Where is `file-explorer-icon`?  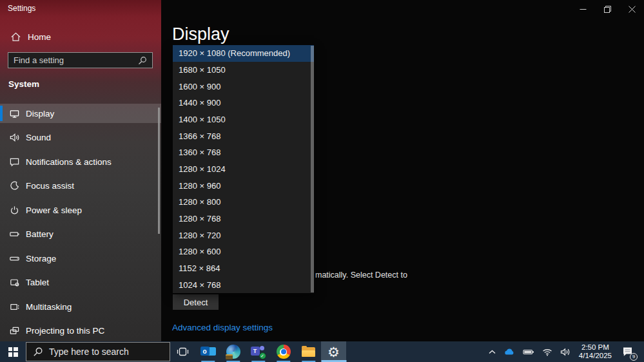 file-explorer-icon is located at coordinates (309, 352).